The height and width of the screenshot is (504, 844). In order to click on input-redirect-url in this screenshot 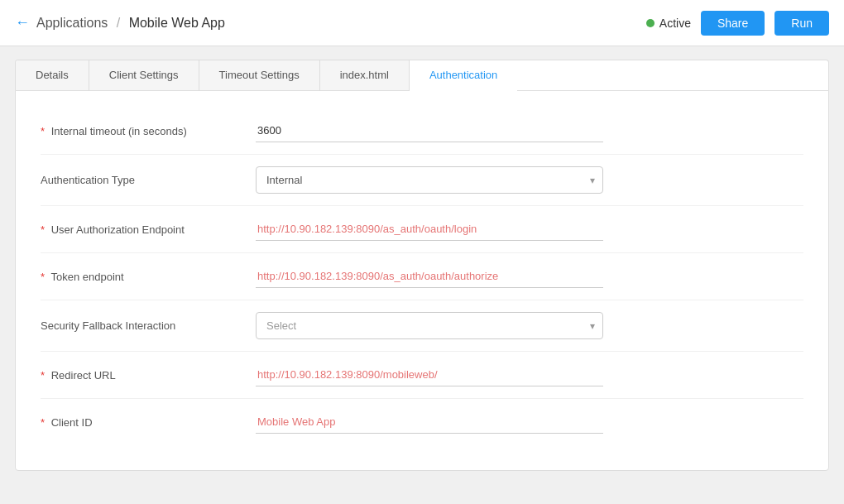, I will do `click(429, 375)`.